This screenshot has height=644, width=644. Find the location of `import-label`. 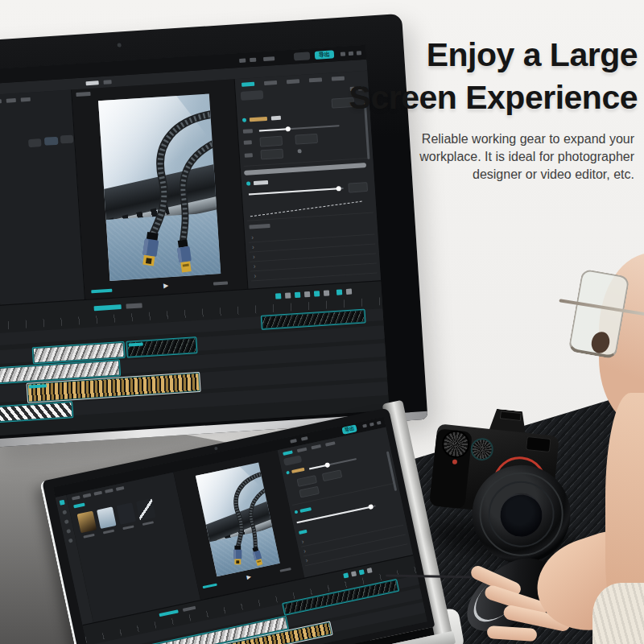

import-label is located at coordinates (79, 506).